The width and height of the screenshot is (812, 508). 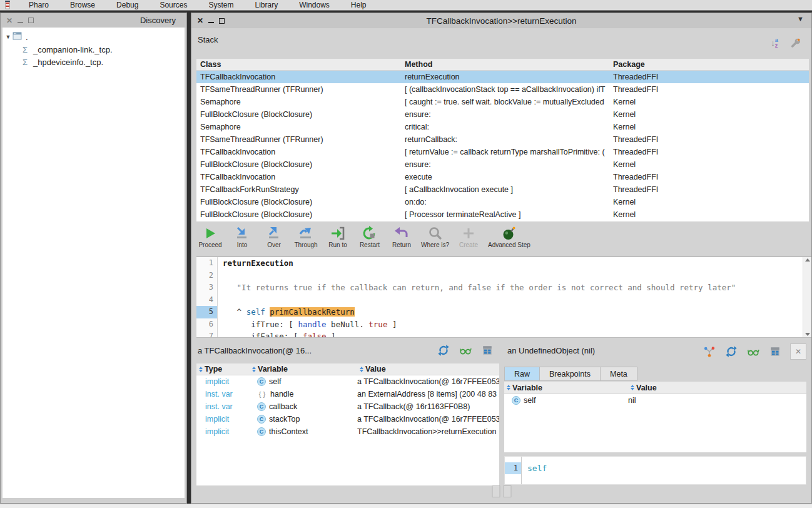 I want to click on toolbar-button-label: Return, so click(x=402, y=245).